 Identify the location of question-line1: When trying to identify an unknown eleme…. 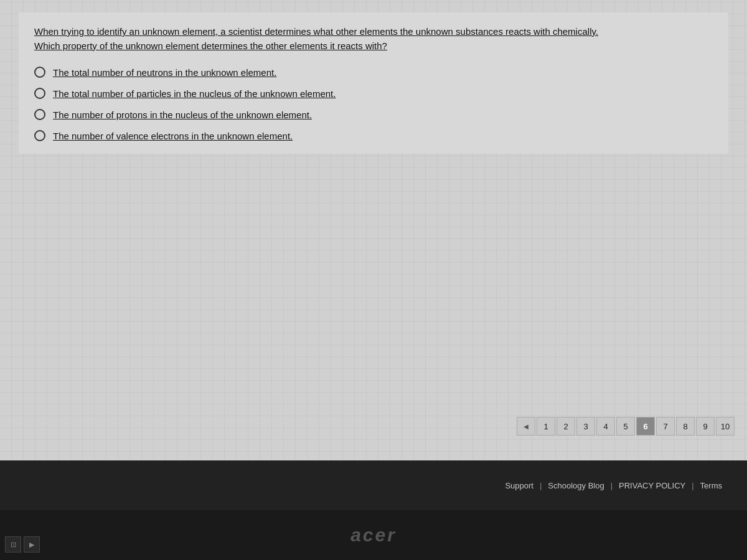
(316, 31).